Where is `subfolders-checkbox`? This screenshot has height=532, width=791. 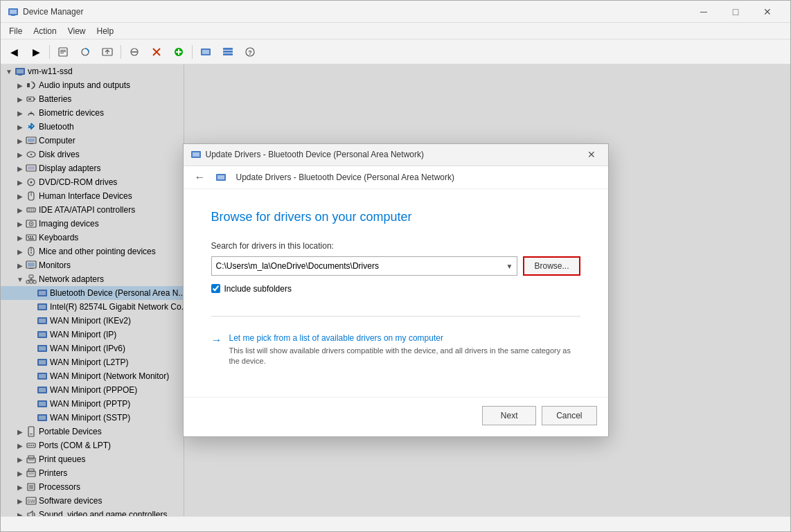 subfolders-checkbox is located at coordinates (216, 288).